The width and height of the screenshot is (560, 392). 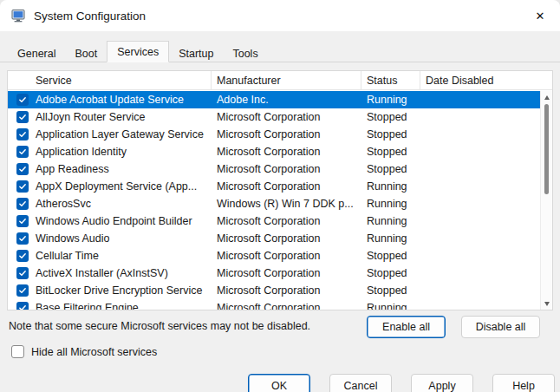 What do you see at coordinates (109, 117) in the screenshot?
I see `service-cell: AllJoyn Router Service` at bounding box center [109, 117].